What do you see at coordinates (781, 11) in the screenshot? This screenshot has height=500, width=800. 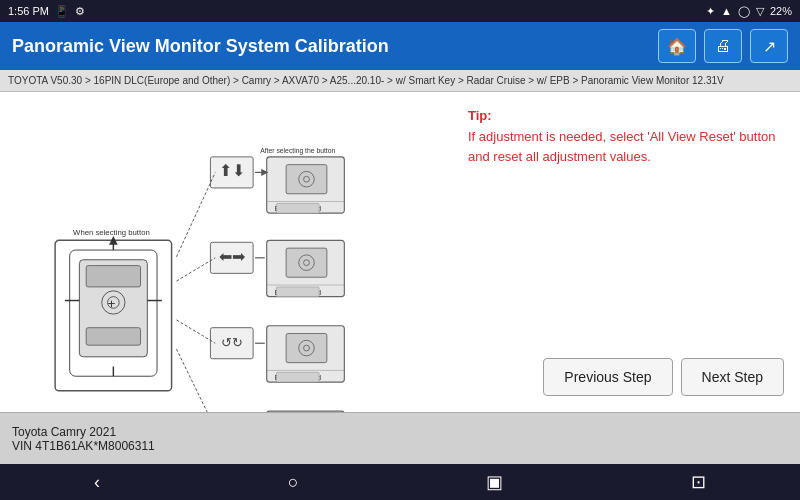 I see `battery-display: 22%` at bounding box center [781, 11].